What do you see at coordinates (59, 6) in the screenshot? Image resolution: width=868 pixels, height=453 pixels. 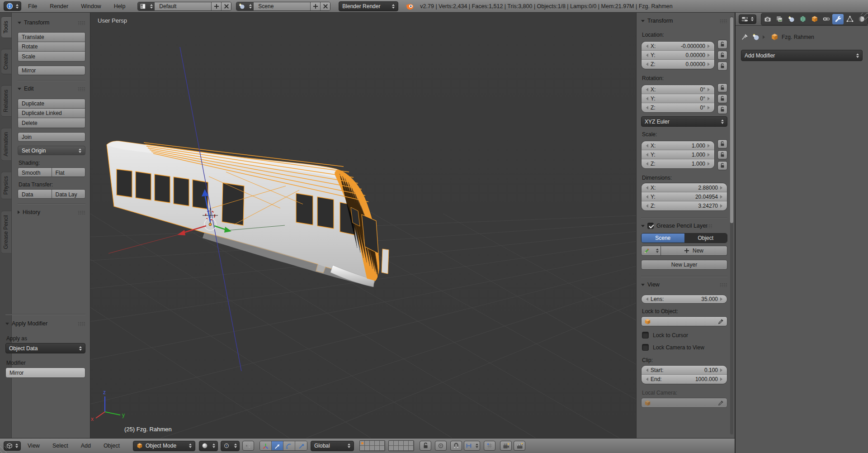 I see `menu-render: Render` at bounding box center [59, 6].